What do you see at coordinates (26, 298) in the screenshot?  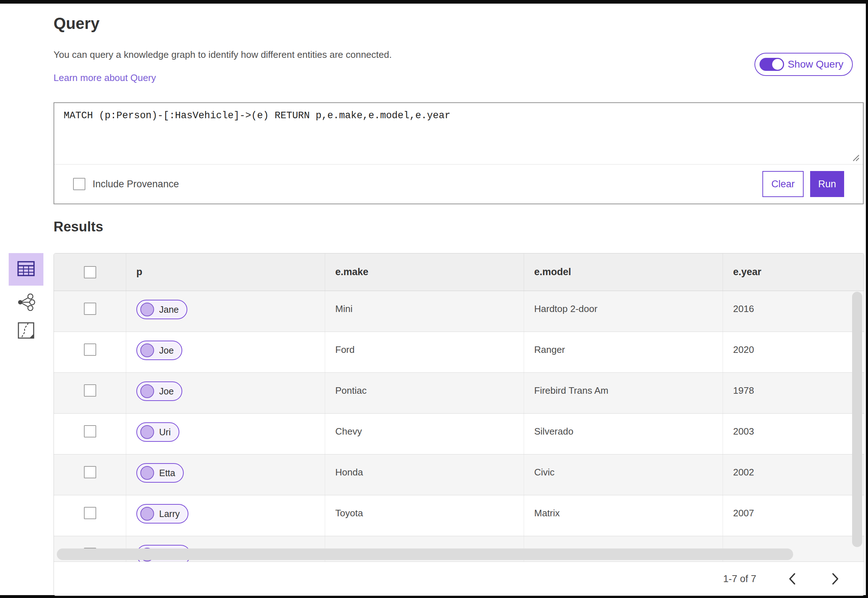 I see `results-view-switcher` at bounding box center [26, 298].